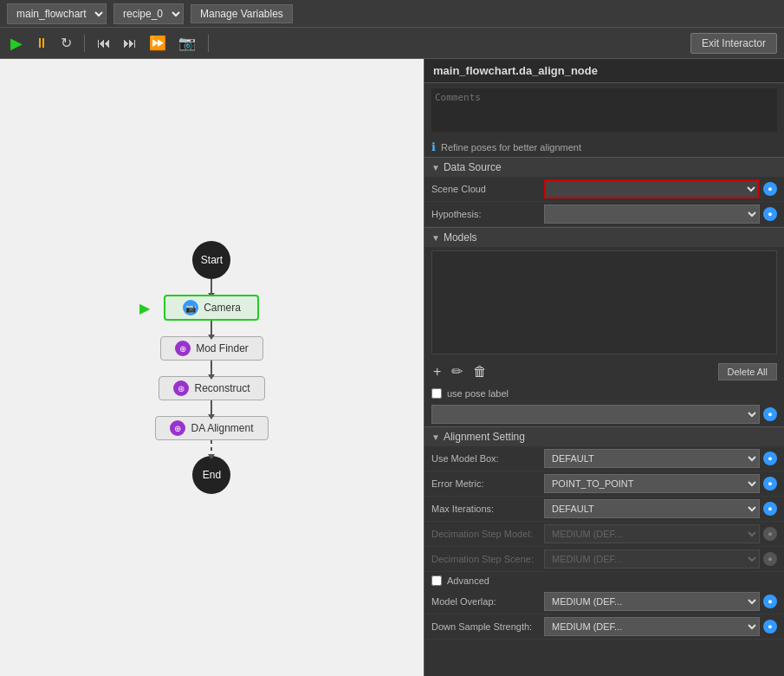 The width and height of the screenshot is (784, 676). I want to click on decimation-step-model-select: MEDIUM (DEF..., so click(651, 534).